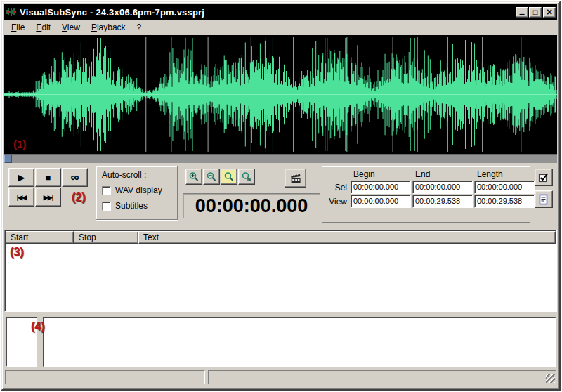 Image resolution: width=562 pixels, height=392 pixels. What do you see at coordinates (551, 378) in the screenshot?
I see `resize-grip` at bounding box center [551, 378].